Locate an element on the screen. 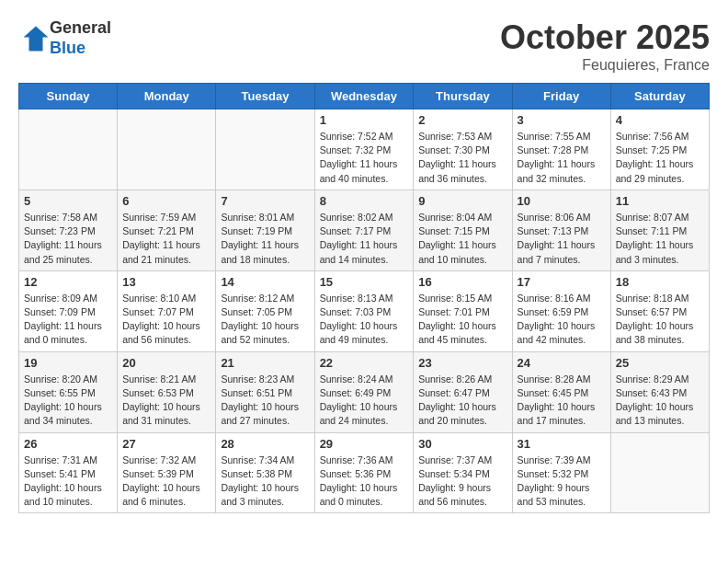  calendar-cell: 9Sunrise: 8:04 AMSunset: 7:15 PMDaylight… is located at coordinates (463, 230).